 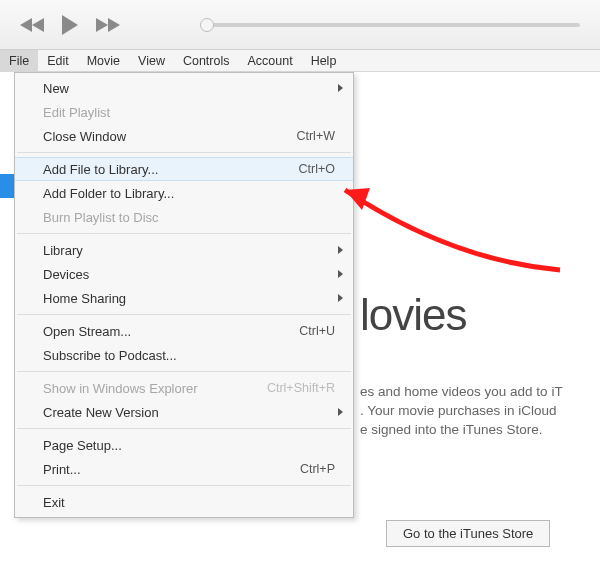 What do you see at coordinates (480, 410) in the screenshot?
I see `page-description: es and home videos you add to iT . Your …` at bounding box center [480, 410].